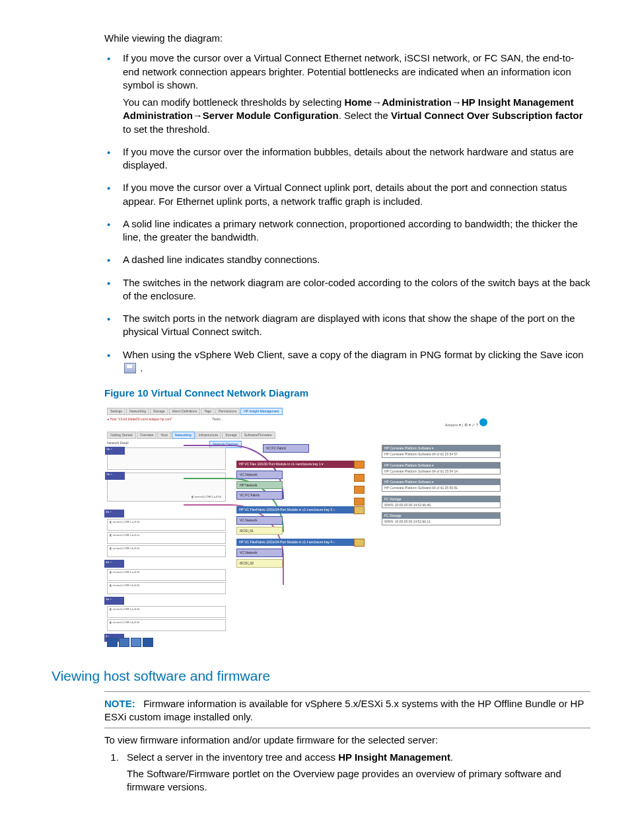 The image size is (630, 840). I want to click on list-item: If you move the cursor over the informat…, so click(347, 159).